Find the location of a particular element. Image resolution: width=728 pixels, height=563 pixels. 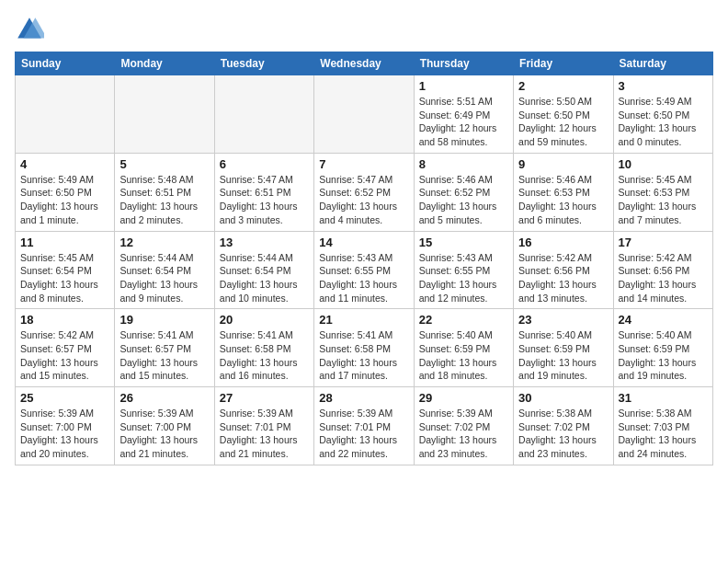

calendar-cell: 28Sunrise: 5:39 AM Sunset: 7:01 PM Dayli… is located at coordinates (364, 427).